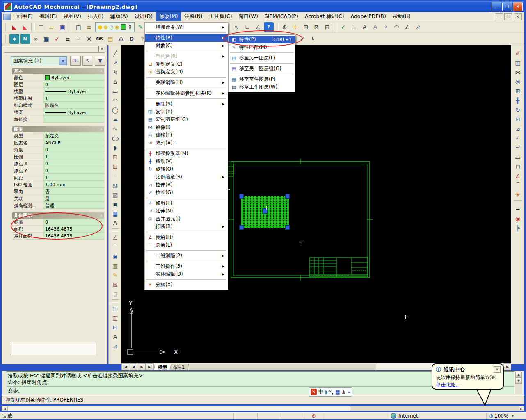 This screenshot has height=420, width=526. Describe the element at coordinates (89, 27) in the screenshot. I see `layer-stack-icon: ≡` at that location.